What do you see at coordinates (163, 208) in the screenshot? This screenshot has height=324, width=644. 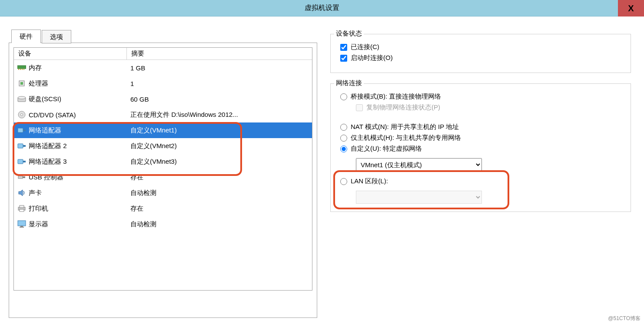 I see `device-row-printer: 打印机 存在` at bounding box center [163, 208].